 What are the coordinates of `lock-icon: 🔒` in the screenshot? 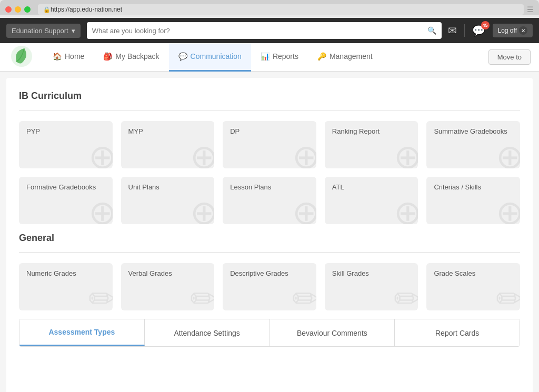 It's located at (47, 9).